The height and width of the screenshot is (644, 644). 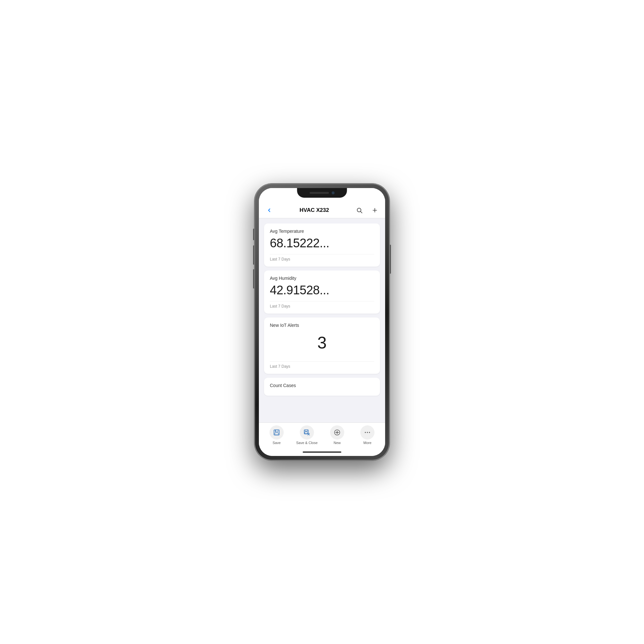 I want to click on phone-screen: HVAC X232, so click(x=322, y=322).